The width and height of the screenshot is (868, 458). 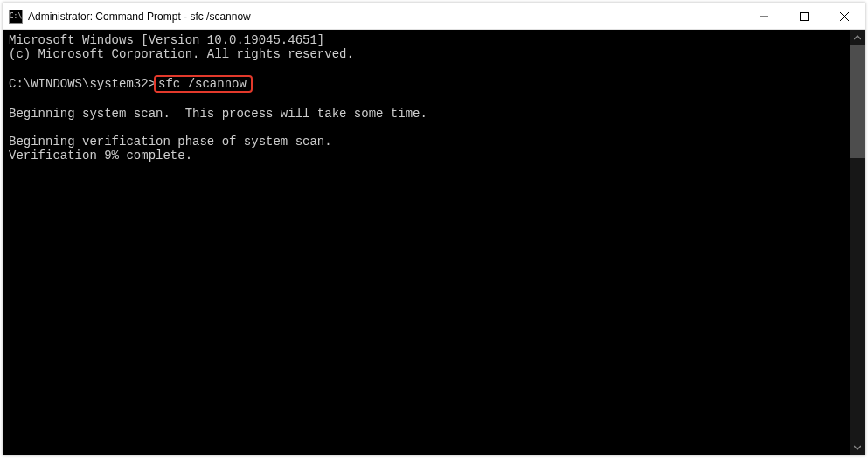 What do you see at coordinates (182, 54) in the screenshot?
I see `terminal-line: (c) Microsoft Corporation. All rights re…` at bounding box center [182, 54].